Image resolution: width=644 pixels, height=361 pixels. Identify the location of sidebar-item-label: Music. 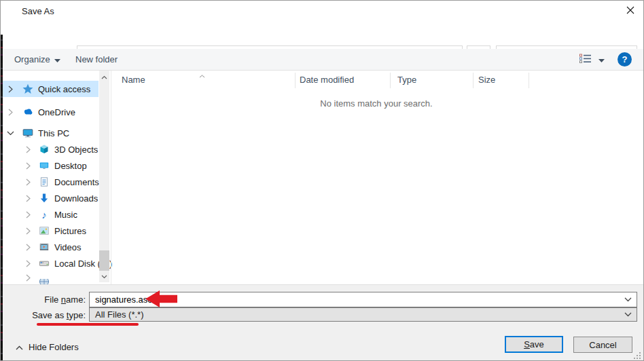
(66, 214).